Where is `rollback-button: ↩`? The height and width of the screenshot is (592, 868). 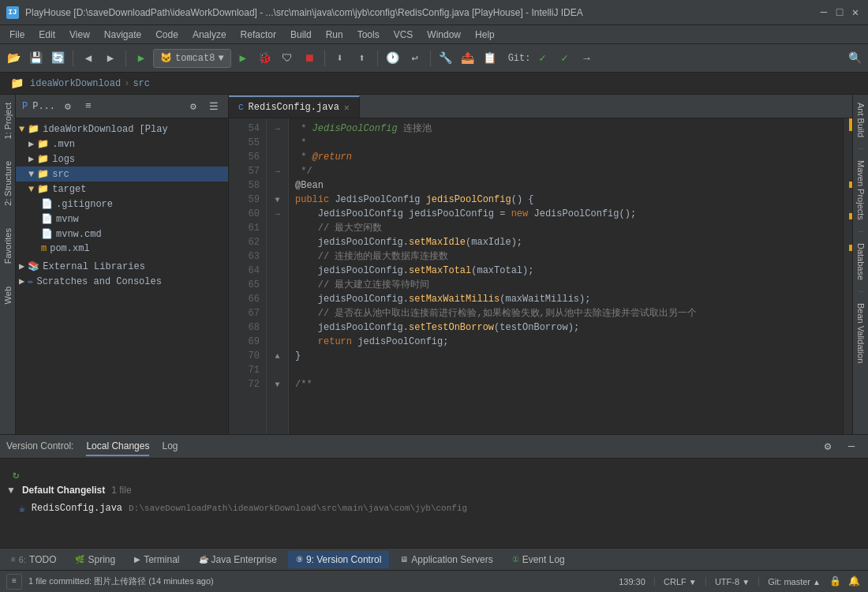 rollback-button: ↩ is located at coordinates (415, 58).